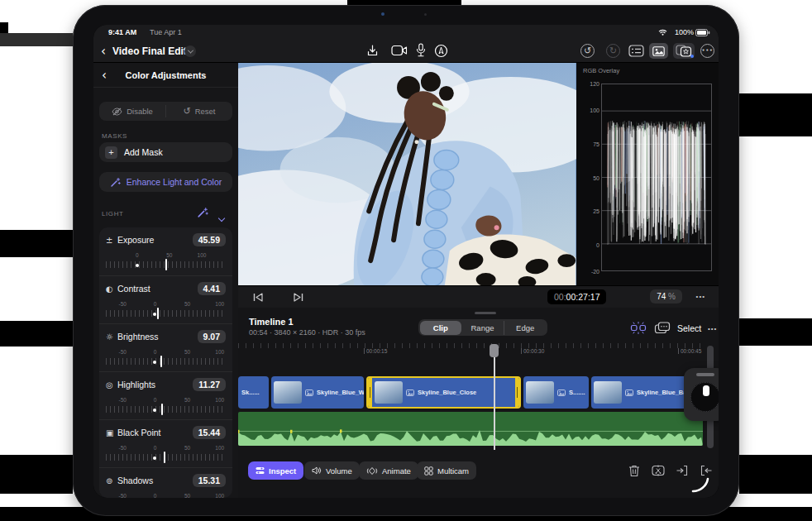 The height and width of the screenshot is (521, 812). What do you see at coordinates (399, 50) in the screenshot?
I see `camera-icon` at bounding box center [399, 50].